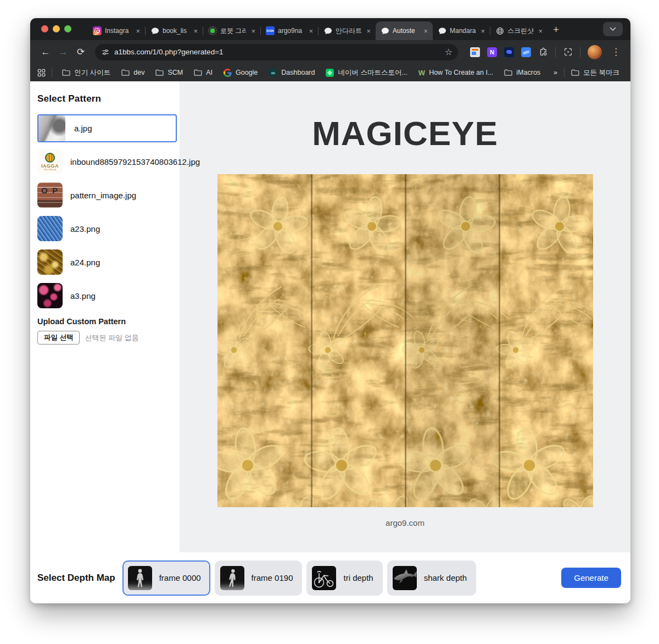  I want to click on close-window-button, so click(45, 29).